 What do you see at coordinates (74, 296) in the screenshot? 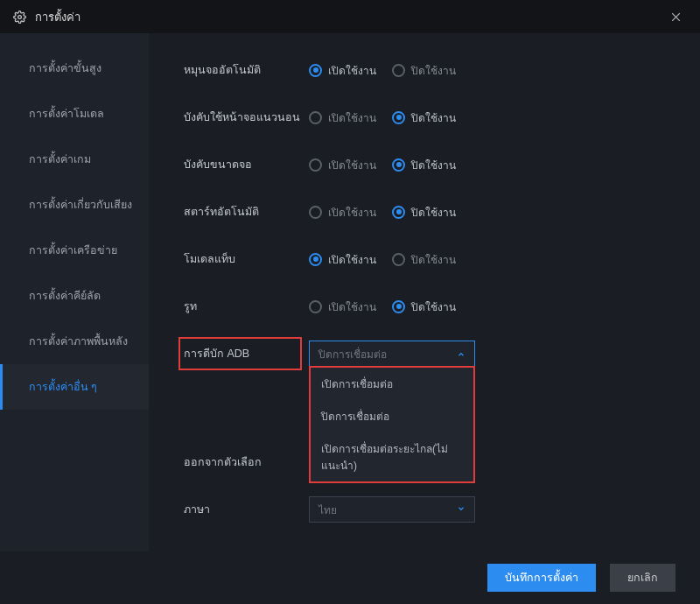
I see `sidebar-item-shortcut: การตั้งค่าคีย์ลัด` at bounding box center [74, 296].